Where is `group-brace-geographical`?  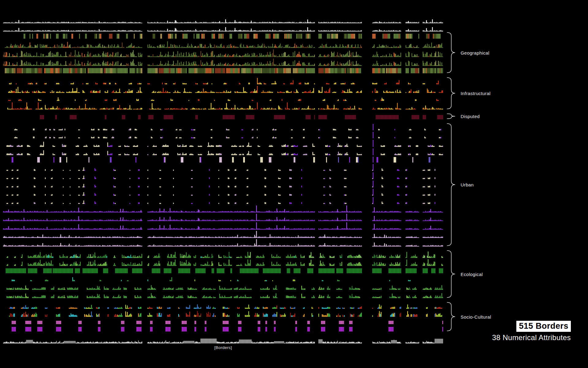 group-brace-geographical is located at coordinates (451, 53).